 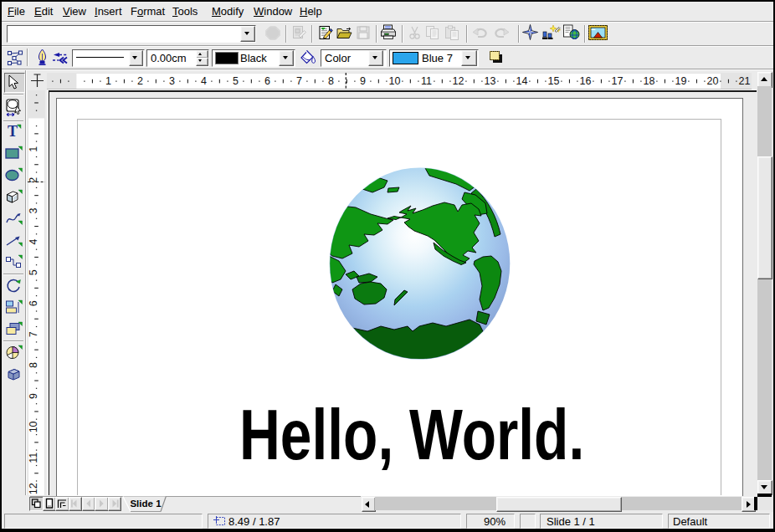 I want to click on svg-text: 19, so click(x=680, y=81).